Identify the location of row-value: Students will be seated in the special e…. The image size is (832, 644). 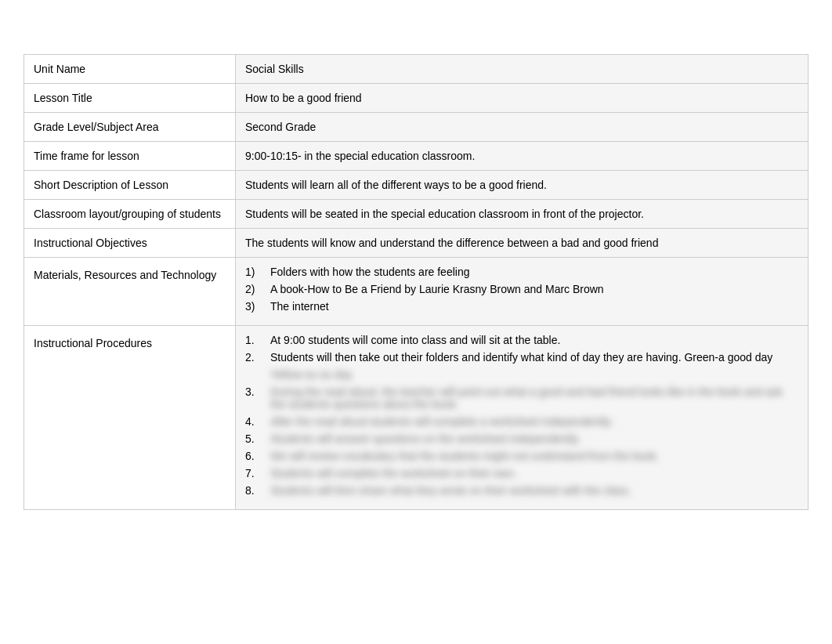
(522, 215).